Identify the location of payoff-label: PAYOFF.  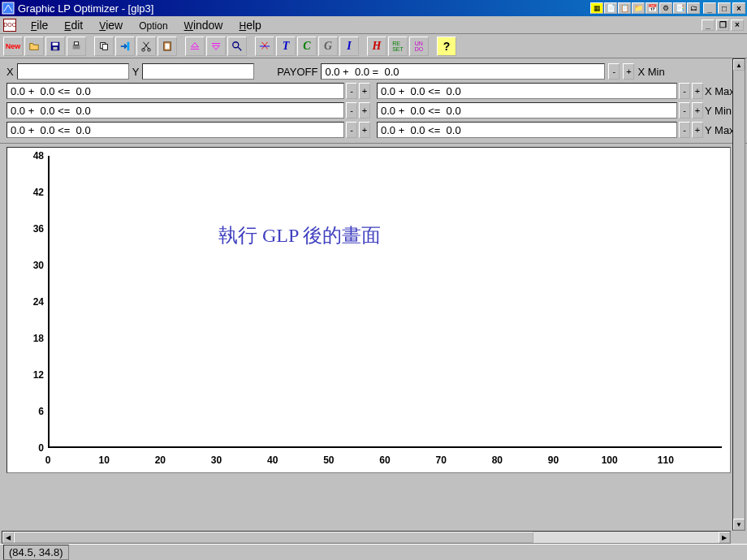
(297, 71).